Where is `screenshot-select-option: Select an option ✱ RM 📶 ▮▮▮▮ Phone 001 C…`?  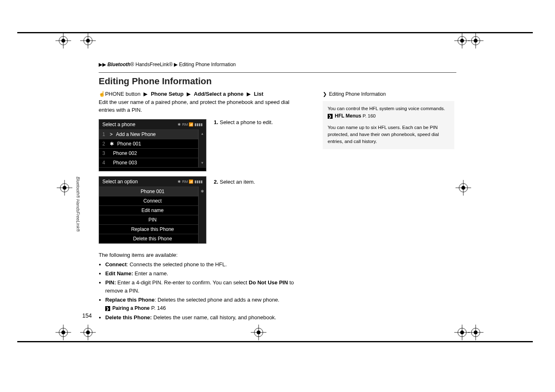 screenshot-select-option: Select an option ✱ RM 📶 ▮▮▮▮ Phone 001 C… is located at coordinates (153, 210).